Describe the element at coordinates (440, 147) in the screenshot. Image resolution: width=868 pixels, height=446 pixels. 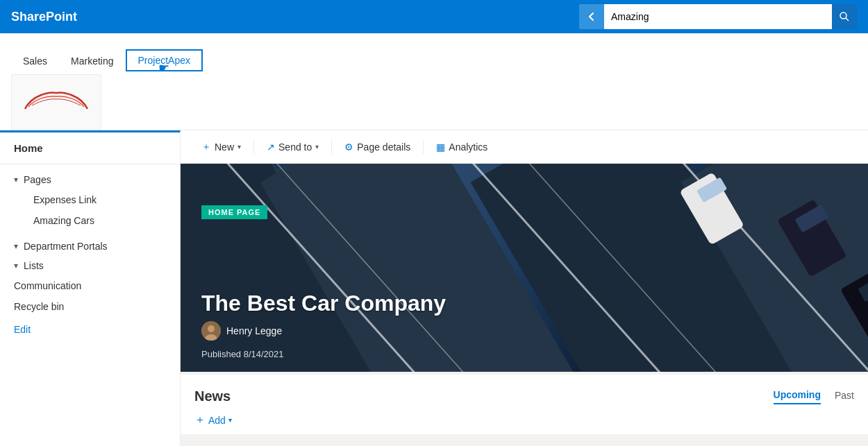
I see `analytics-icon: ▦` at that location.